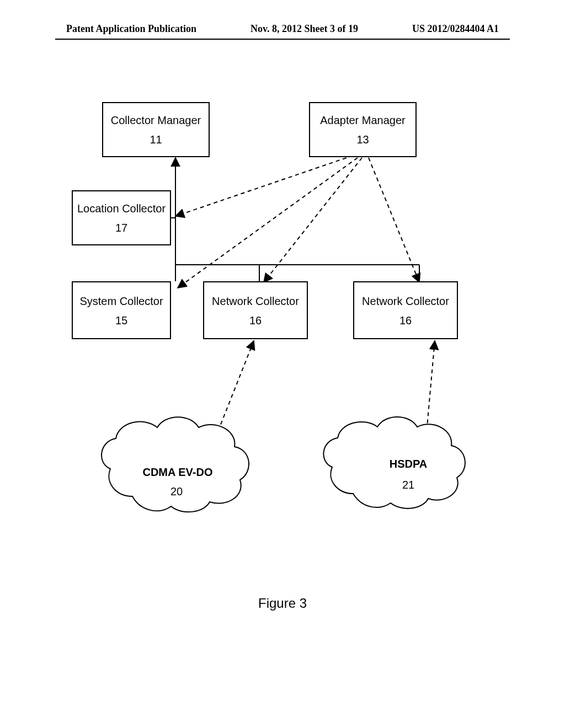  I want to click on box-title: Location Collector, so click(121, 208).